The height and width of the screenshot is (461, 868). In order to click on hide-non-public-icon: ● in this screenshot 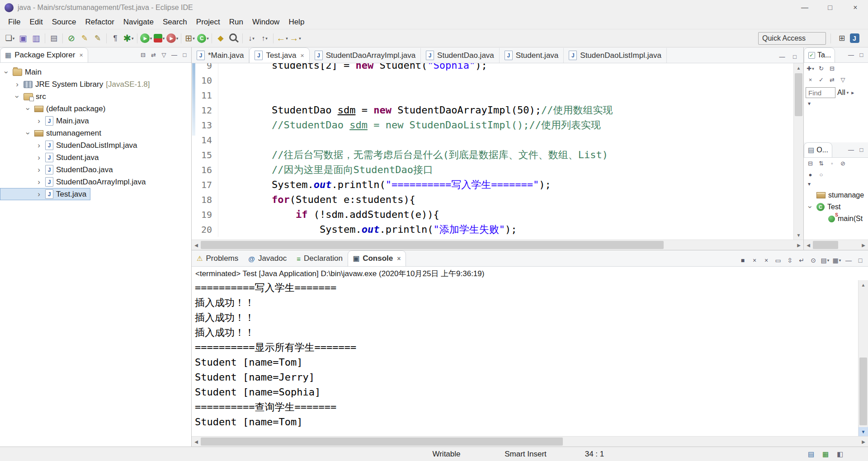, I will do `click(810, 174)`.